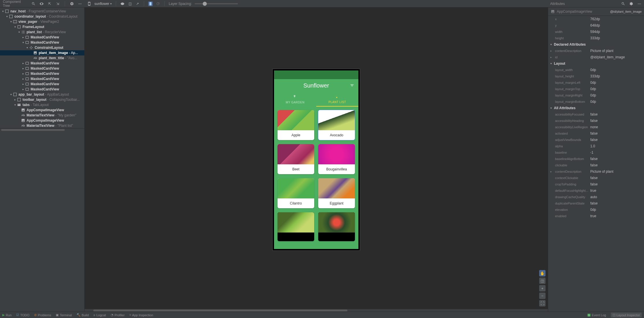  What do you see at coordinates (42, 130) in the screenshot?
I see `tree-hscroll` at bounding box center [42, 130].